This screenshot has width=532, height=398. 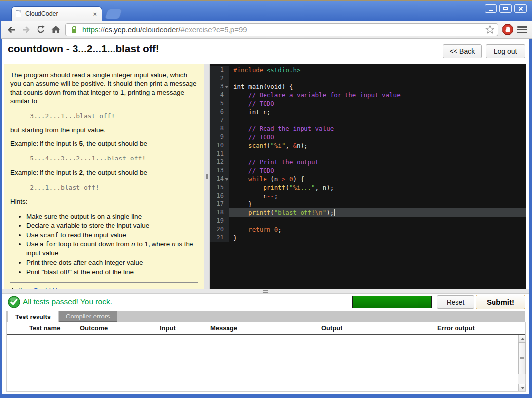 I want to click on code-line: 2, so click(x=368, y=78).